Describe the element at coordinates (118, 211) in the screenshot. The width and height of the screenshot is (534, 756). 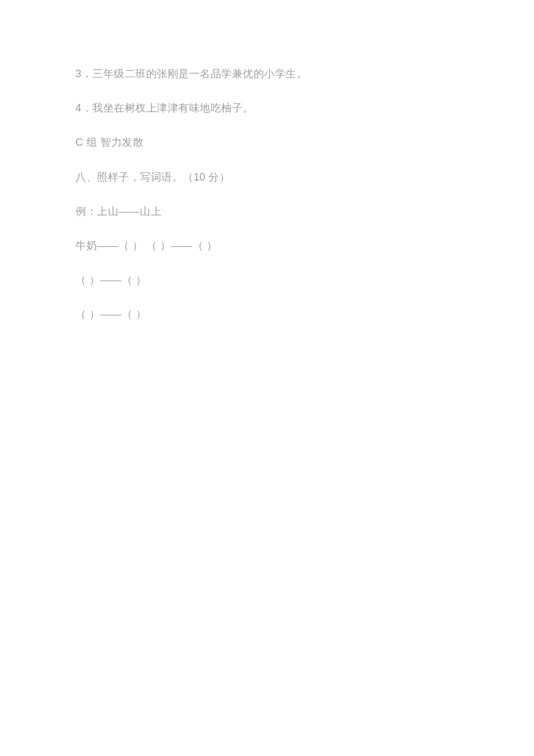
I see `example-text: 例：上山——山上` at that location.